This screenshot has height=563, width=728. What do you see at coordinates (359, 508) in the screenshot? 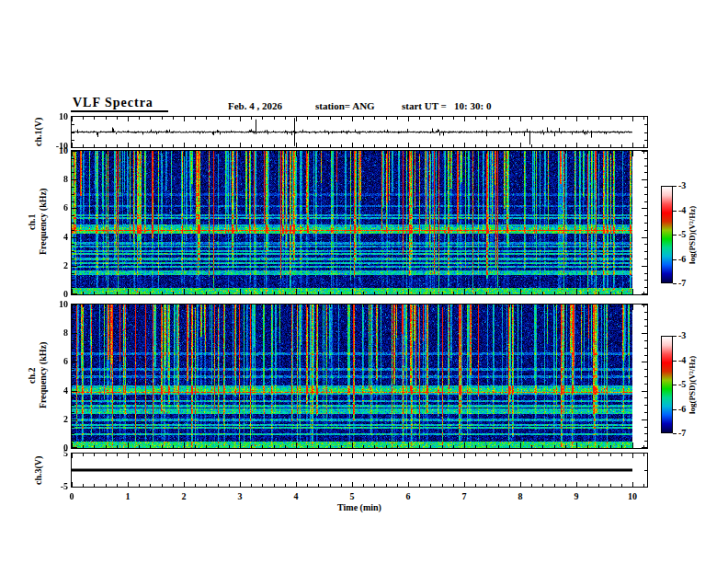
I see `time-axis-title: Time (min)` at bounding box center [359, 508].